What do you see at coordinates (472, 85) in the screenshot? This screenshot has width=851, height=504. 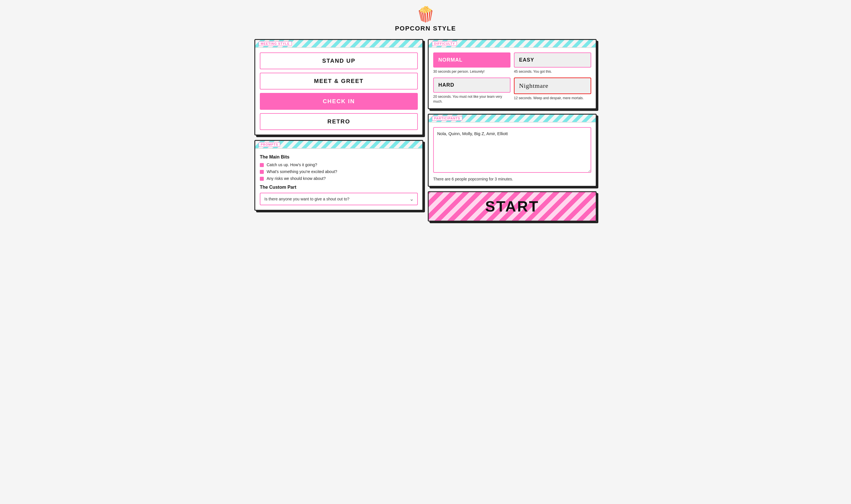 I see `diff-btn-hard: HARD` at bounding box center [472, 85].